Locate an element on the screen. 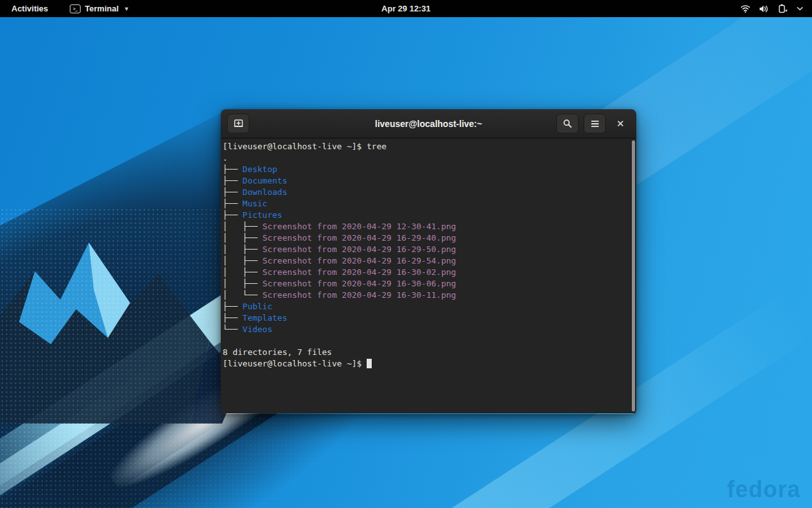 The image size is (812, 508). terminal-line: [liveuser@localhost-live ~]$ is located at coordinates (425, 364).